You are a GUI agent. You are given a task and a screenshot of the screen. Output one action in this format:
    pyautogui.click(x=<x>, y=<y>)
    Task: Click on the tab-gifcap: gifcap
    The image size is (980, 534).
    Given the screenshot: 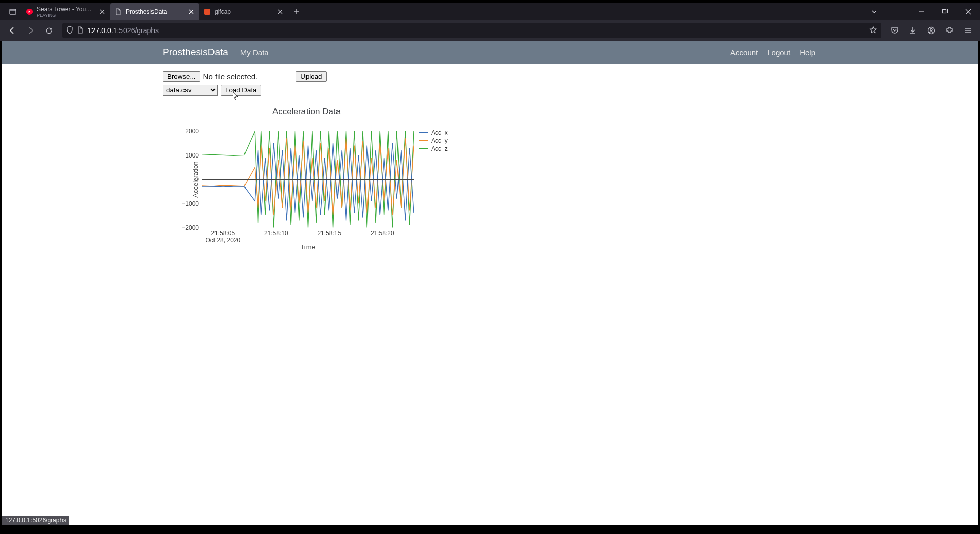 What is the action you would take?
    pyautogui.click(x=244, y=12)
    